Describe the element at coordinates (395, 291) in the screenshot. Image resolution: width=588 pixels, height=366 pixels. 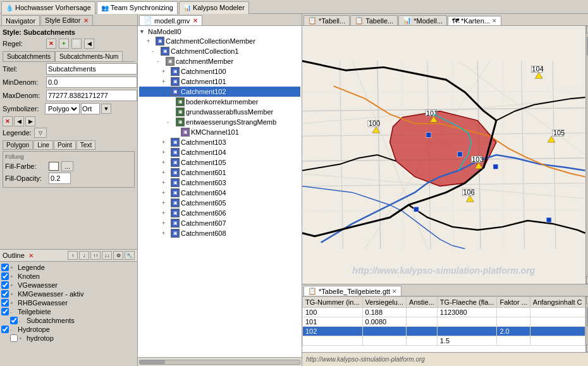
I see `tabelle-tg-close-icon: ✕` at that location.